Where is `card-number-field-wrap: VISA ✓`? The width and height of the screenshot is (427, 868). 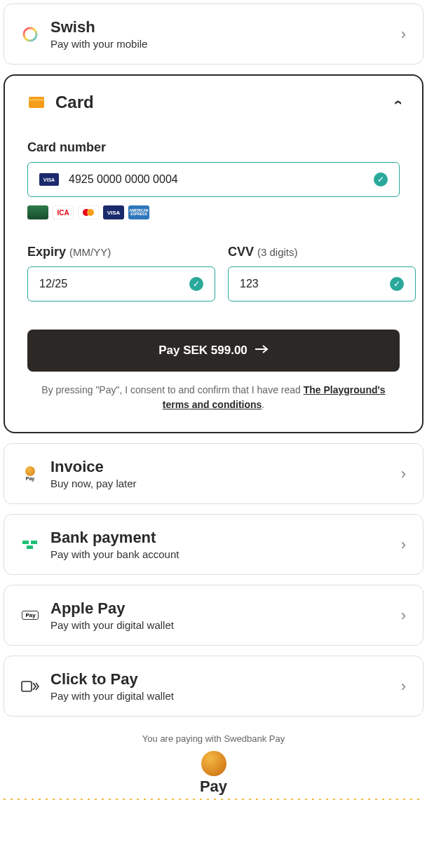 card-number-field-wrap: VISA ✓ is located at coordinates (213, 179).